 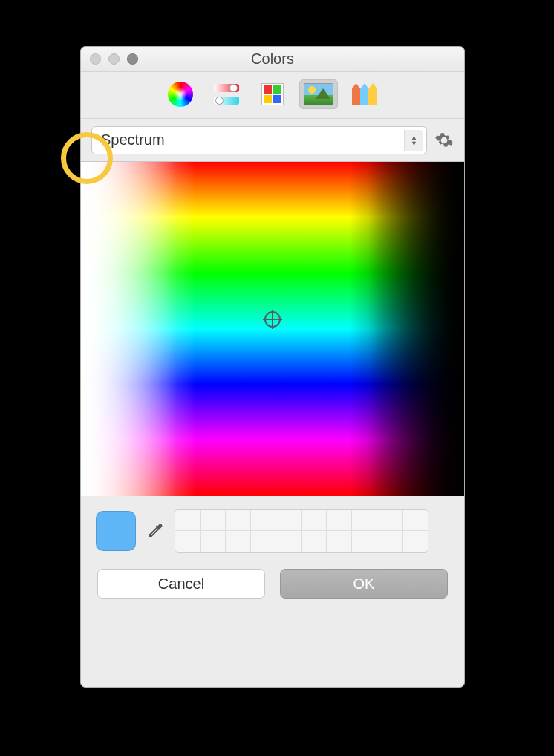 What do you see at coordinates (302, 531) in the screenshot?
I see `swatch-grid` at bounding box center [302, 531].